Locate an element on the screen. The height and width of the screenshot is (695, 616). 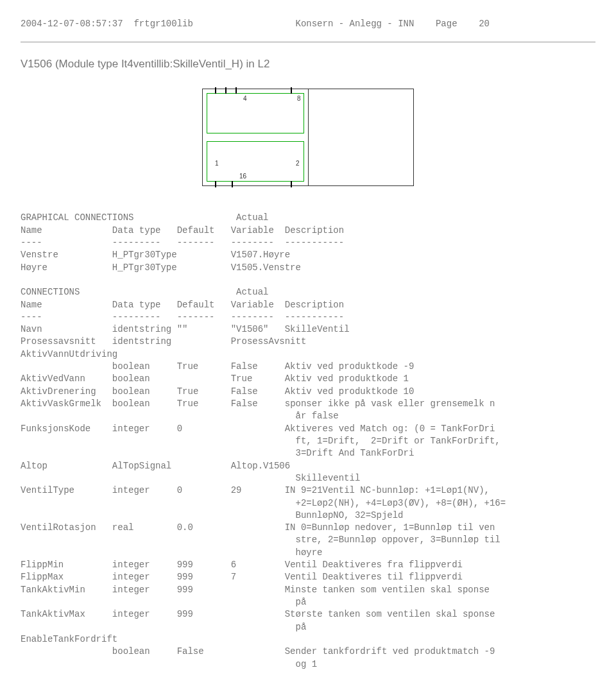
gc-actual: Actual is located at coordinates (252, 218).